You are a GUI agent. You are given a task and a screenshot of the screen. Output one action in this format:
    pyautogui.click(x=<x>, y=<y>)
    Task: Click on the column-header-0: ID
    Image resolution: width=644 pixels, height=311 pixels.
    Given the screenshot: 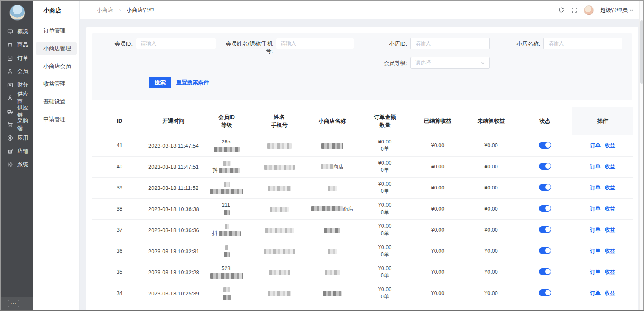 What is the action you would take?
    pyautogui.click(x=120, y=121)
    